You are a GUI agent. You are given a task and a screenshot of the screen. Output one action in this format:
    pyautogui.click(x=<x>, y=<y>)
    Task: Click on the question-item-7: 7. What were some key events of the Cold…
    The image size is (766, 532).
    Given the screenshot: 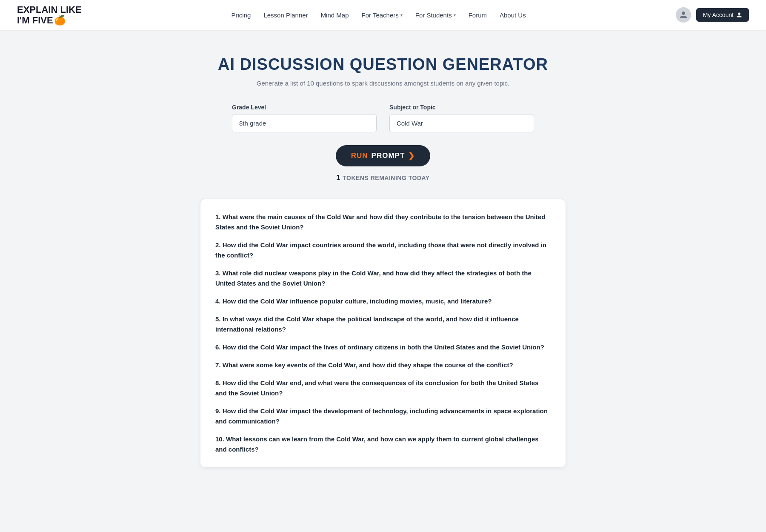 What is the action you would take?
    pyautogui.click(x=383, y=365)
    